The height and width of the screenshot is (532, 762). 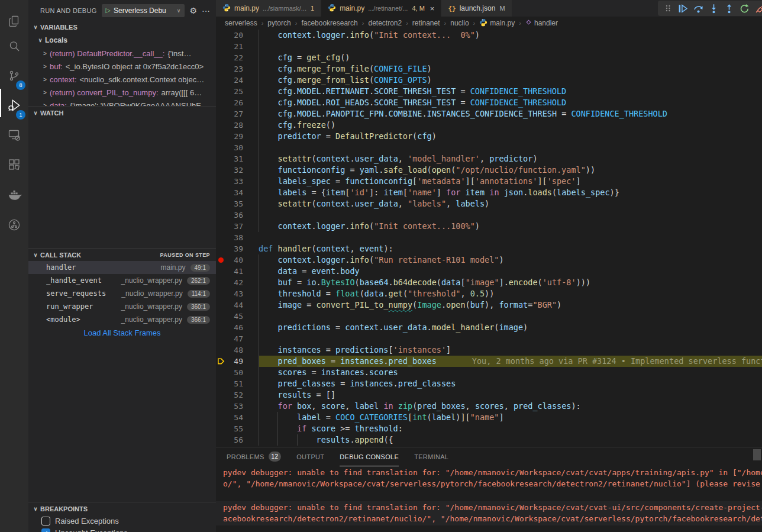 What do you see at coordinates (489, 260) in the screenshot?
I see `code-line-40: 40 context.logger.info("Run retinanet-R1…` at bounding box center [489, 260].